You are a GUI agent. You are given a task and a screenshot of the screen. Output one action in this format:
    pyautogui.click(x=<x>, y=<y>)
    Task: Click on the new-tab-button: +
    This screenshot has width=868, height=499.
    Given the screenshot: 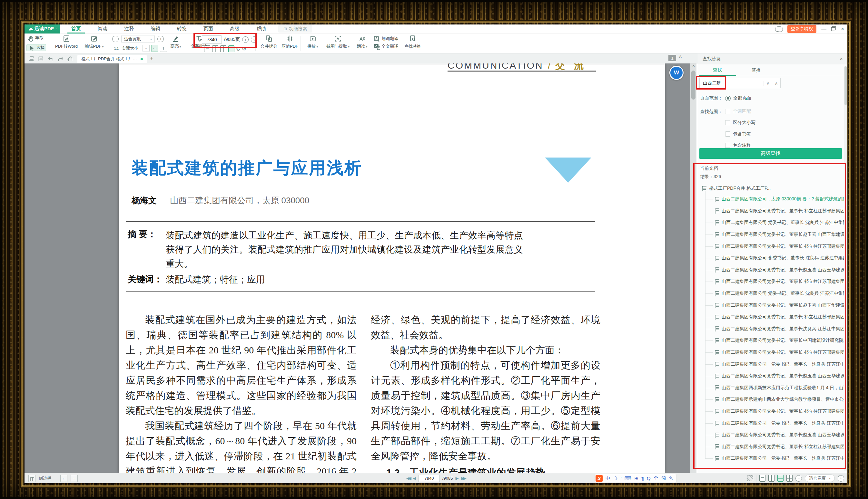 What is the action you would take?
    pyautogui.click(x=152, y=58)
    